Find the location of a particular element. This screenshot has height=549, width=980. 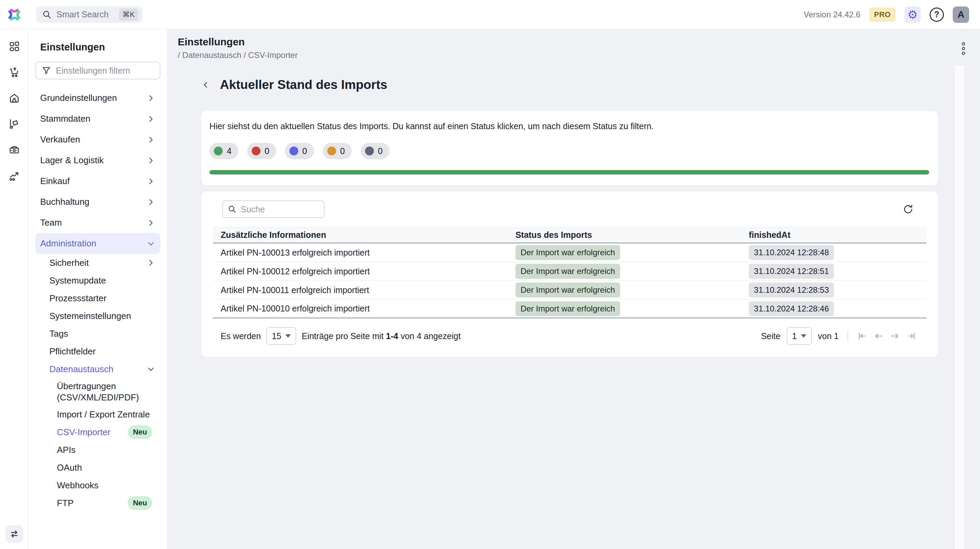

status-dot-gray is located at coordinates (370, 151).